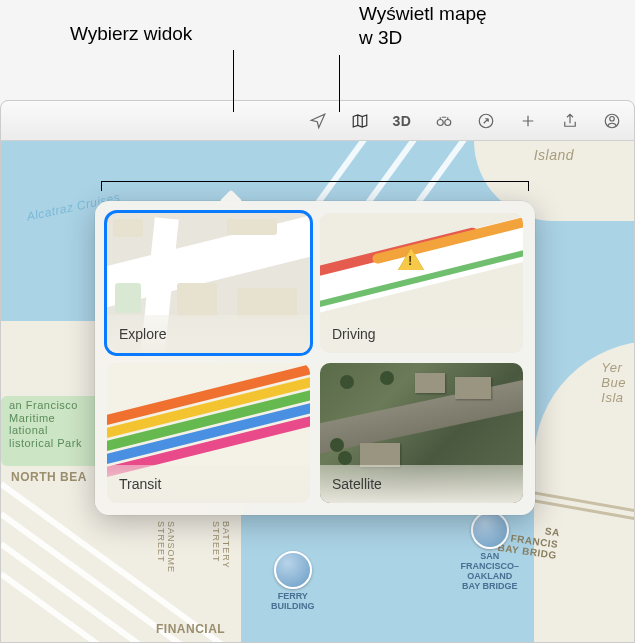  Describe the element at coordinates (444, 121) in the screenshot. I see `binoculars-icon` at that location.